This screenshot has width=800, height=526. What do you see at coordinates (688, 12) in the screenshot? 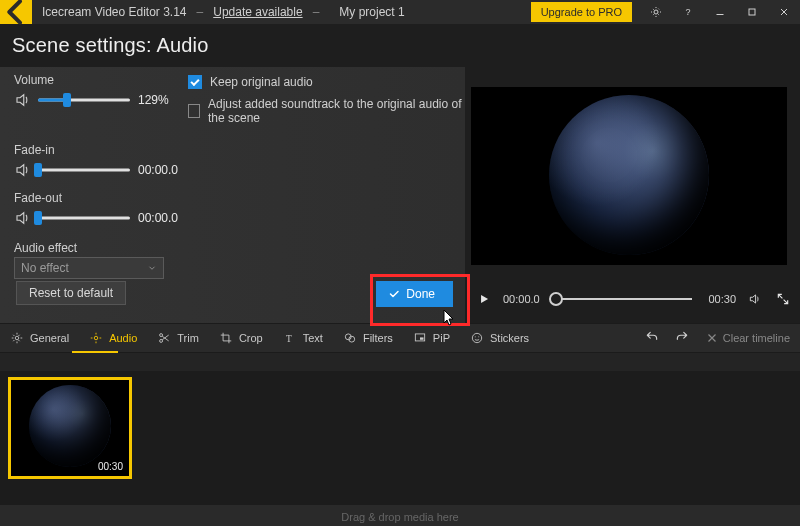
I see `help-button: ?` at bounding box center [688, 12].